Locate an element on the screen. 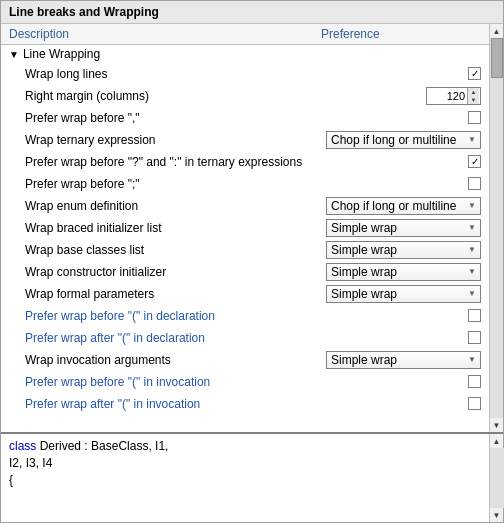  spinbox-down-arrow: ▼ is located at coordinates (474, 100).